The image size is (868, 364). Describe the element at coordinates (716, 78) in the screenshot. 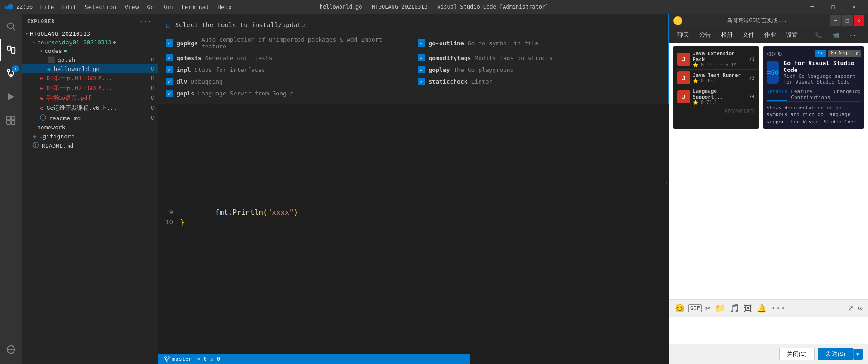

I see `ext-item-java-test: J Java Test Runner ⭐ 0.30.1 73` at that location.